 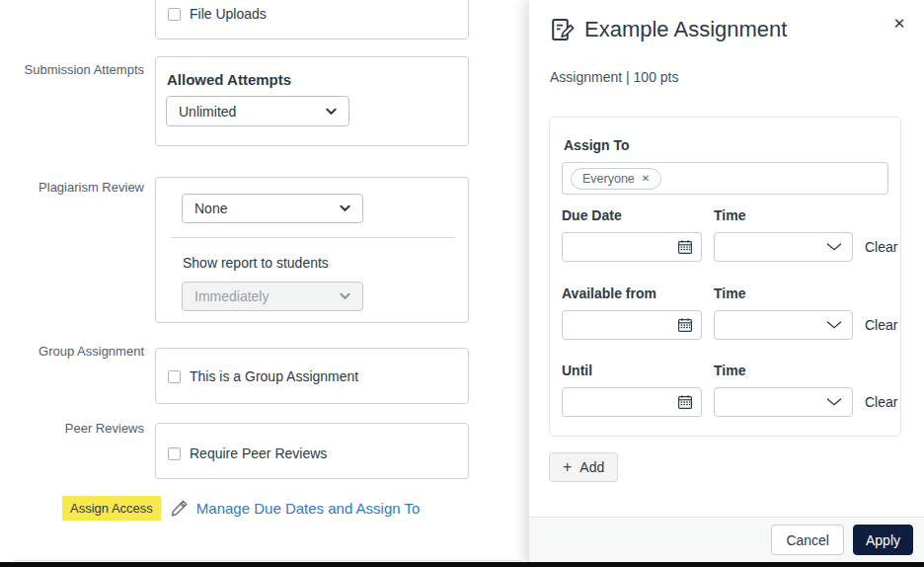 What do you see at coordinates (784, 325) in the screenshot?
I see `available-time-select` at bounding box center [784, 325].